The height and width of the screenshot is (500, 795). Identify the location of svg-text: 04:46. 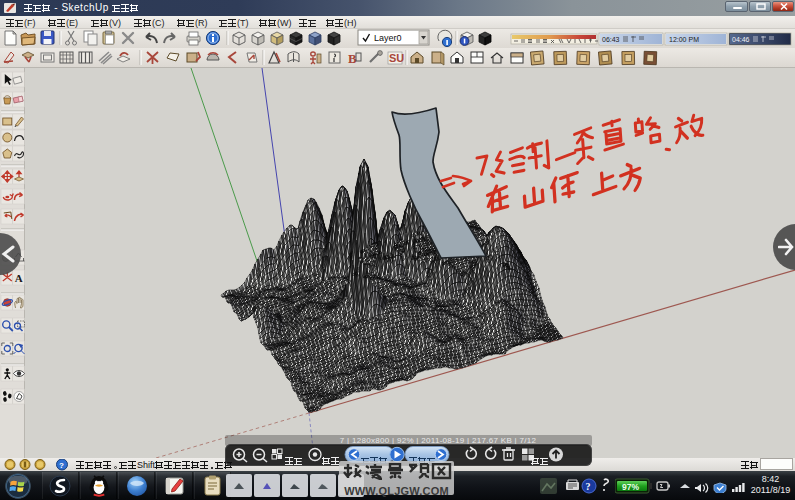
(741, 40).